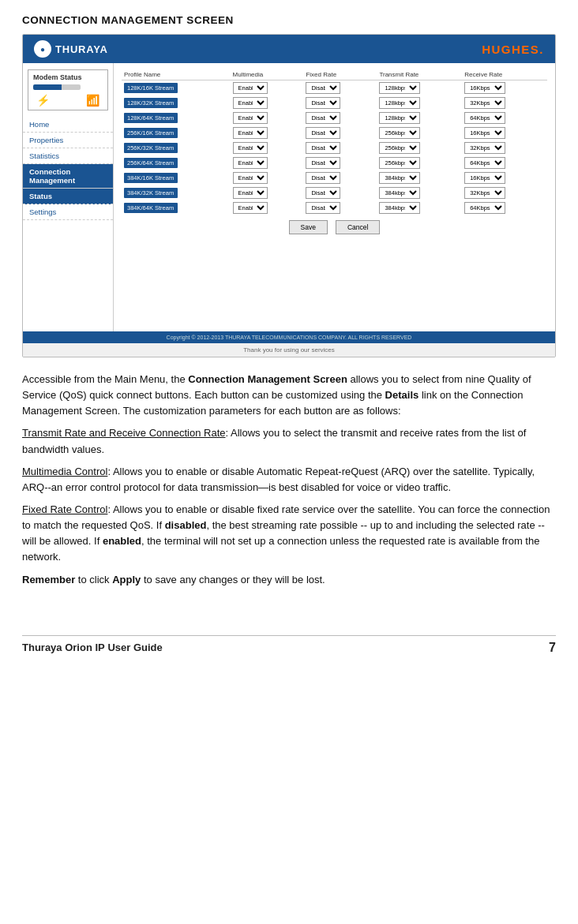 The height and width of the screenshot is (924, 578). Describe the element at coordinates (419, 193) in the screenshot. I see `transmit-rate-cell: 384kbps` at that location.